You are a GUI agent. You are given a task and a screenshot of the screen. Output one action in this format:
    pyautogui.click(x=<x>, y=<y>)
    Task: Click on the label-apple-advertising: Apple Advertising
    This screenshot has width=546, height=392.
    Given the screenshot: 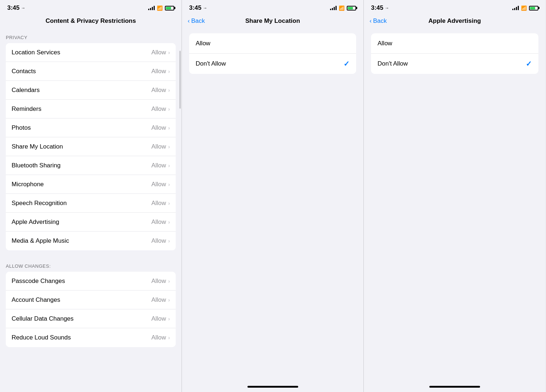 What is the action you would take?
    pyautogui.click(x=36, y=222)
    